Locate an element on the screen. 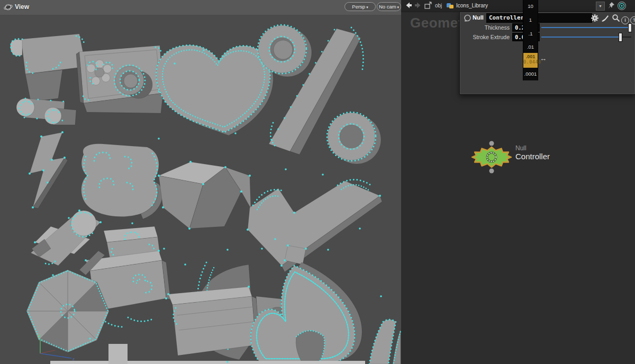 The width and height of the screenshot is (635, 364). breadcrumb-context: obj is located at coordinates (438, 5).